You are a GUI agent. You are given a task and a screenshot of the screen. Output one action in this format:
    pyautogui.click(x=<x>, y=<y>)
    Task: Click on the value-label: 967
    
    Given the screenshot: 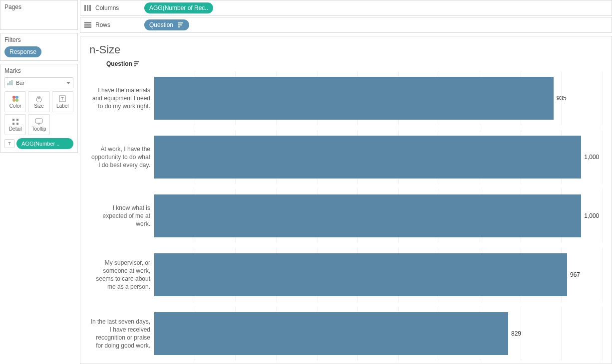 What is the action you would take?
    pyautogui.click(x=575, y=275)
    